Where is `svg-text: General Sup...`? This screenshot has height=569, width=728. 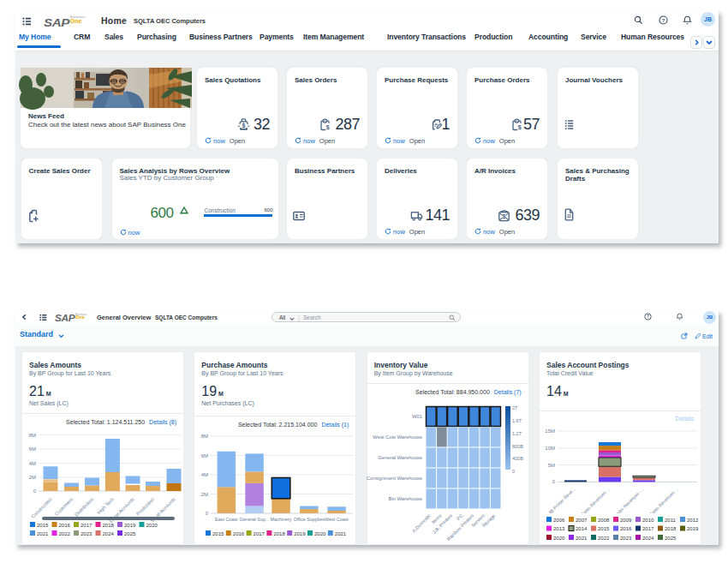 svg-text: General Sup... is located at coordinates (255, 519).